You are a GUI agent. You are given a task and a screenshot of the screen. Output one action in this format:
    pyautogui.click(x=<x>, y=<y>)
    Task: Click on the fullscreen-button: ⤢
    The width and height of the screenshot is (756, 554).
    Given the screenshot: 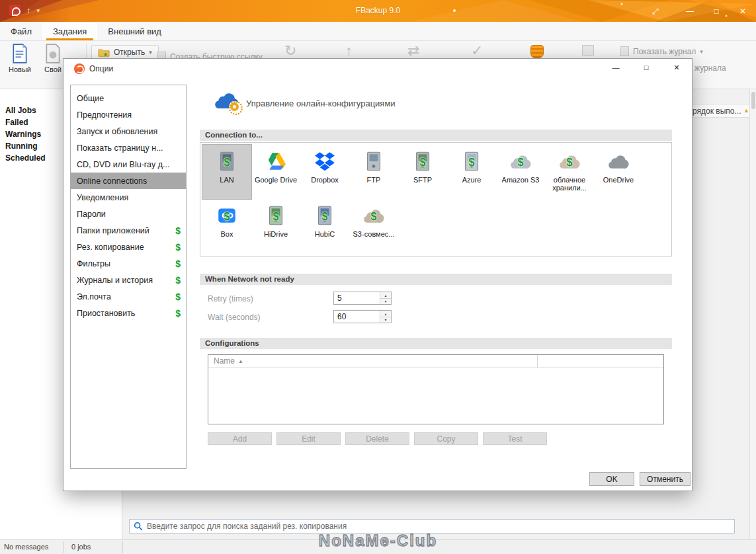 What is the action you would take?
    pyautogui.click(x=655, y=11)
    